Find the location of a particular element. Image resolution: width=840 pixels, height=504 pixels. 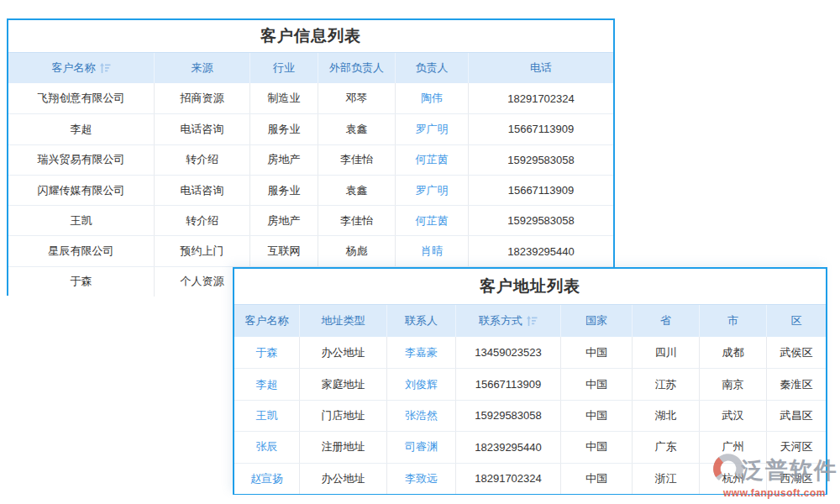

column-header: 行业 is located at coordinates (284, 68).